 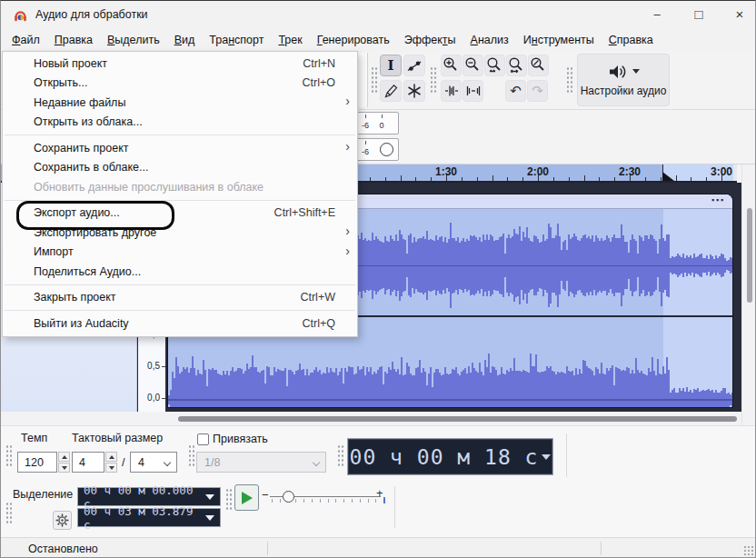 What do you see at coordinates (365, 152) in the screenshot?
I see `meter-scale-label: -6` at bounding box center [365, 152].